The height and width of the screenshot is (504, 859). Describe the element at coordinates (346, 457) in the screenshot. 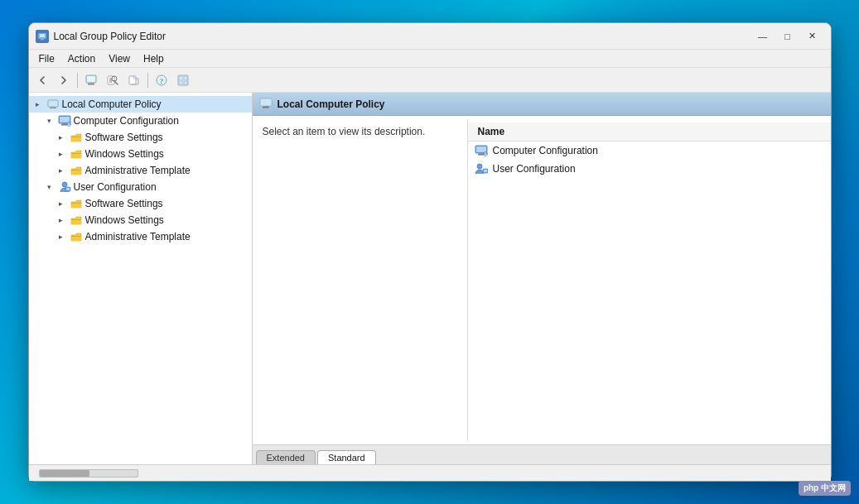

I see `tab-standard: Standard` at that location.